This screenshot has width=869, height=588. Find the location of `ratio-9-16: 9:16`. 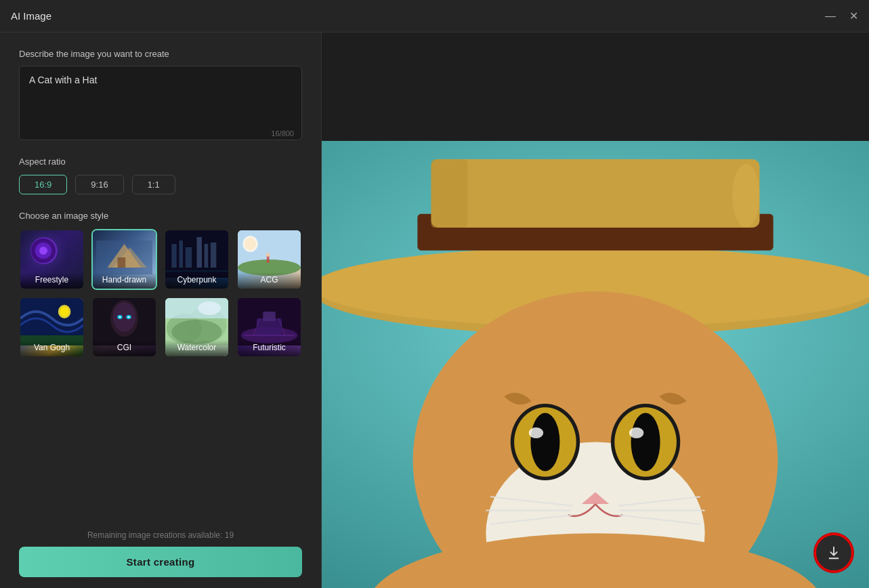

ratio-9-16: 9:16 is located at coordinates (99, 184).